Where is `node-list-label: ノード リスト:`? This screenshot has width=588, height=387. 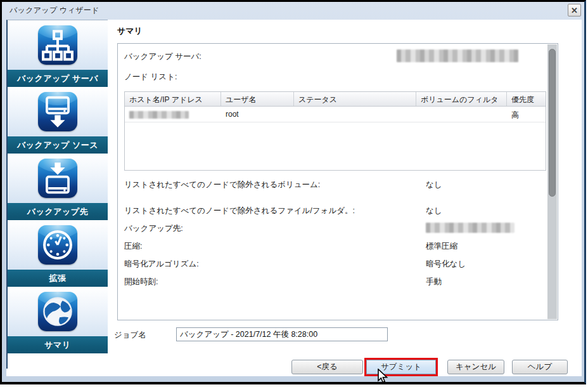 node-list-label: ノード リスト: is located at coordinates (151, 77).